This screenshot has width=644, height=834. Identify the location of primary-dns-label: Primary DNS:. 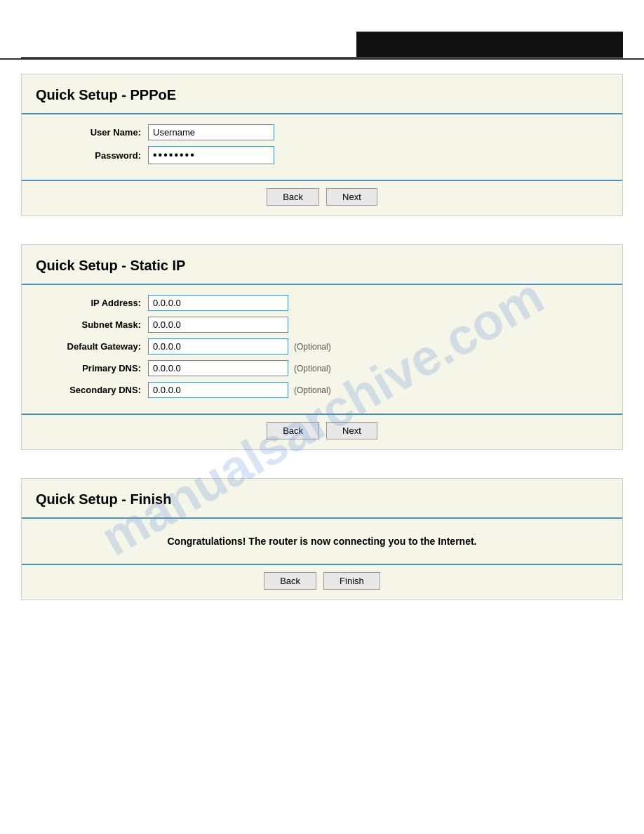
(92, 368).